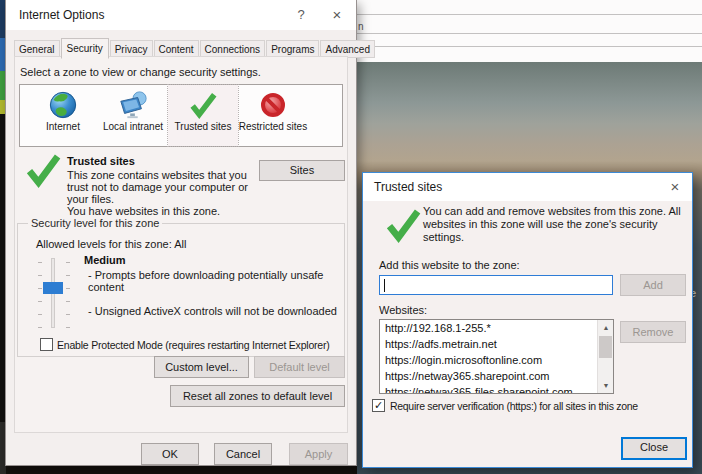  Describe the element at coordinates (181, 290) in the screenshot. I see `security-level-groupbox: Security level for this zone Allowed lev…` at that location.